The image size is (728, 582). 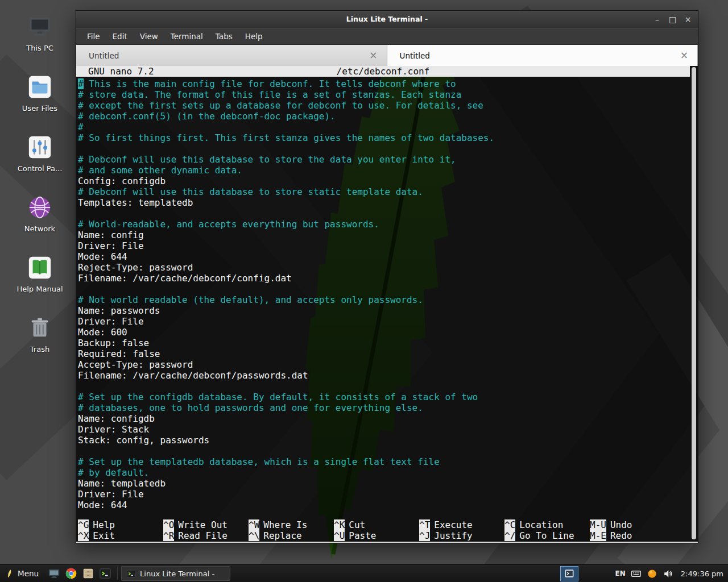 What do you see at coordinates (632, 525) in the screenshot?
I see `nano-shortcut: M-UUndo` at bounding box center [632, 525].